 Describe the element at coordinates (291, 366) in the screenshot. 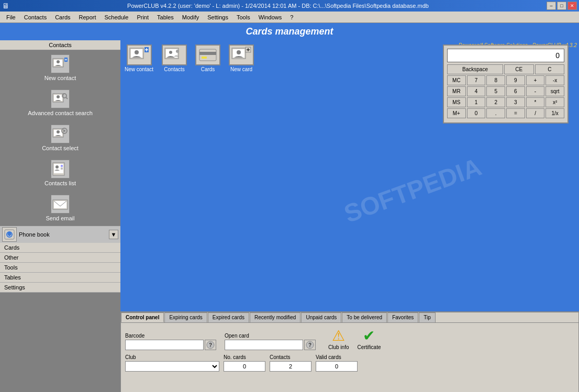

I see `contacts-input` at that location.